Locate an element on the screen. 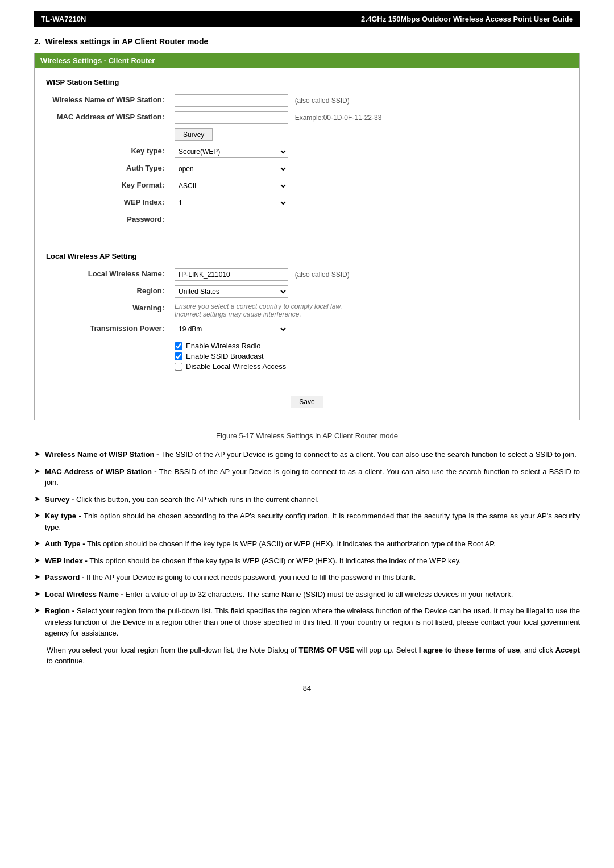  enable-ssid-checkbox is located at coordinates (179, 356).